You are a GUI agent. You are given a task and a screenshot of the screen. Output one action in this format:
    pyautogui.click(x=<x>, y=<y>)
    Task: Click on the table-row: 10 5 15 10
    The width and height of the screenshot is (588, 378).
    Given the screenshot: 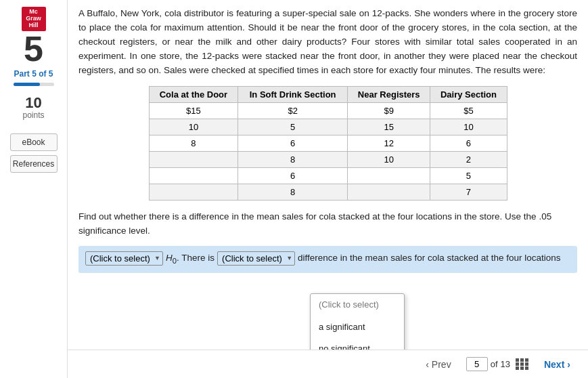 What is the action you would take?
    pyautogui.click(x=327, y=127)
    